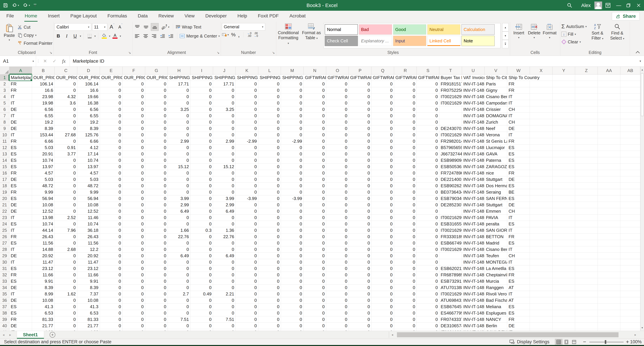 Image resolution: width=644 pixels, height=346 pixels. I want to click on cell-X37, so click(541, 307).